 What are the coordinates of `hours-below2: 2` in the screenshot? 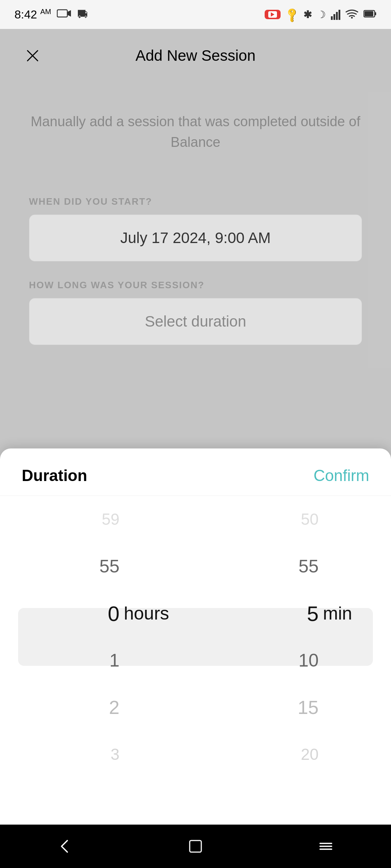 It's located at (114, 707).